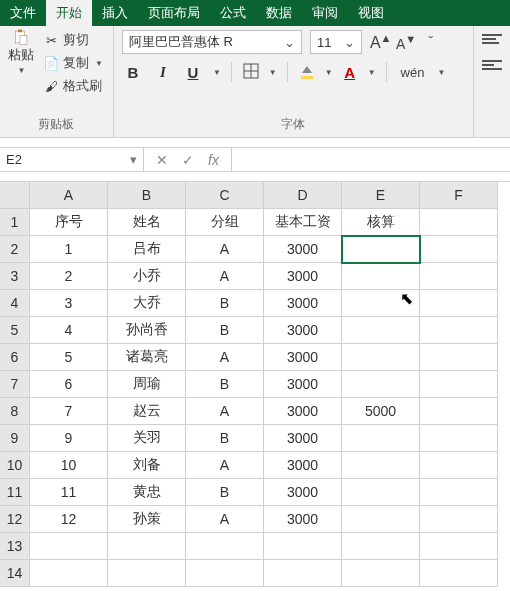 This screenshot has height=591, width=510. I want to click on col-header-b: B, so click(147, 196).